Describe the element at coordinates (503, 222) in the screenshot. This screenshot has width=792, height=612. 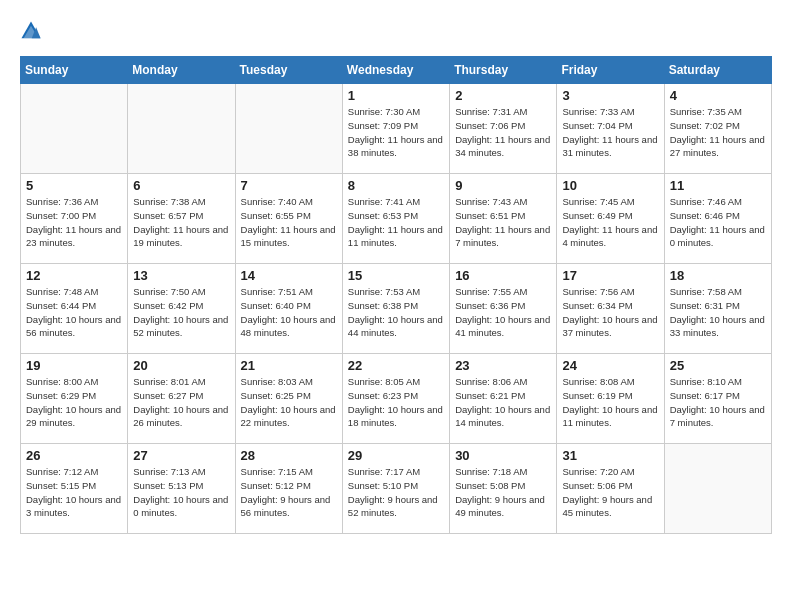
I see `day-info: Sunrise: 7:43 AM Sunset: 6:51 PM Dayligh…` at that location.